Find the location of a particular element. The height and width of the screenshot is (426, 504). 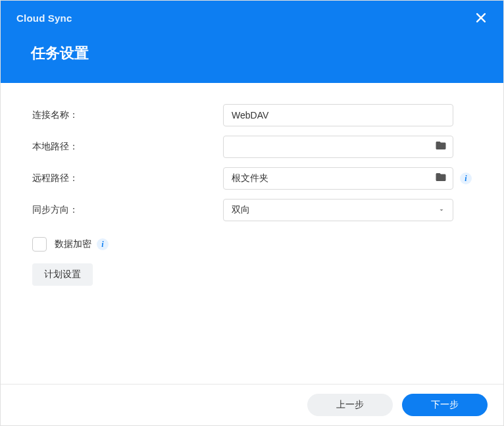

remote-path-input is located at coordinates (338, 178).